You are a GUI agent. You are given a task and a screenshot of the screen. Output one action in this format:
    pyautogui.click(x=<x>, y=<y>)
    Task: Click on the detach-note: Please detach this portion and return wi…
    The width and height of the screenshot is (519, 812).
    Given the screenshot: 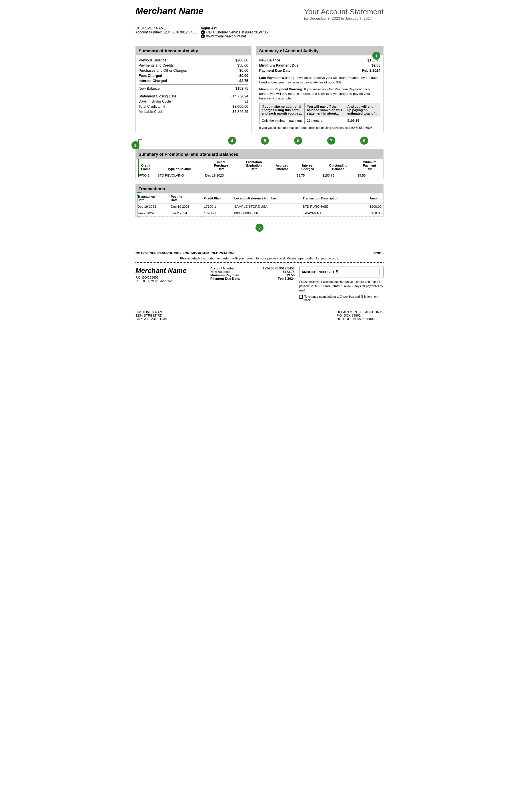 What is the action you would take?
    pyautogui.click(x=260, y=260)
    